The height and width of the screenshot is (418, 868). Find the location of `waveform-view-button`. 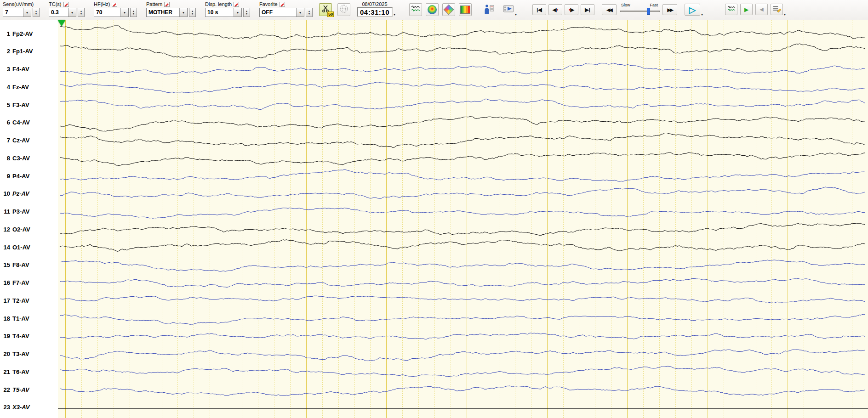

waveform-view-button is located at coordinates (416, 10).